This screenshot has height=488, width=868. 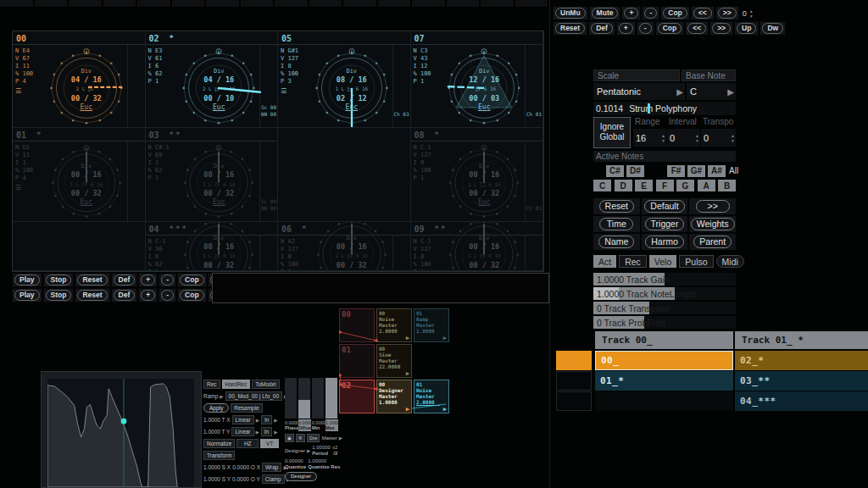 What do you see at coordinates (624, 186) in the screenshot?
I see `key-d: D` at bounding box center [624, 186].